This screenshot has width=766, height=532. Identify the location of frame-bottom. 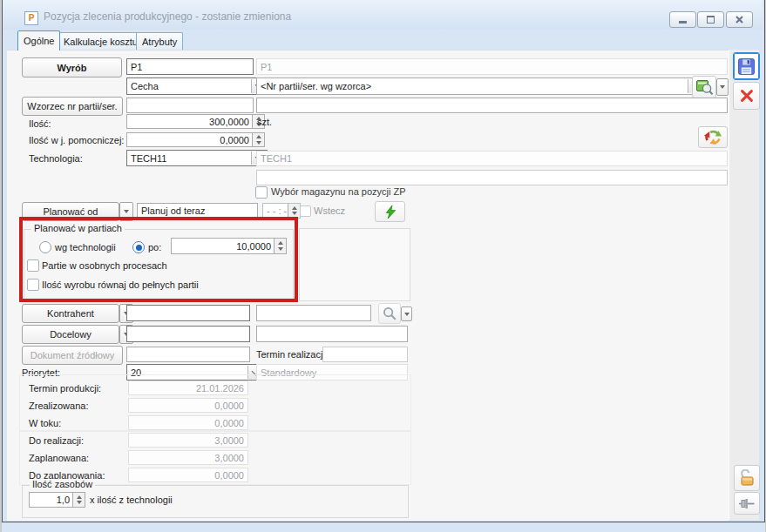
(383, 522).